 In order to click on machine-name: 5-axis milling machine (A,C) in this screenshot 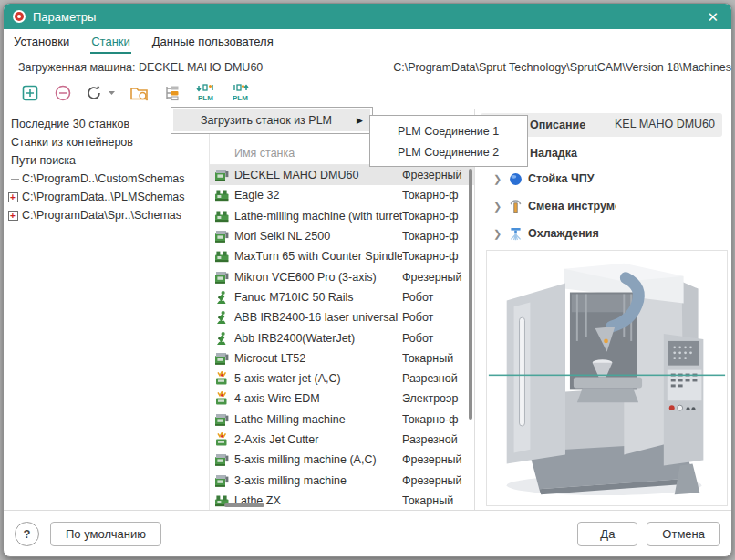, I will do `click(318, 460)`.